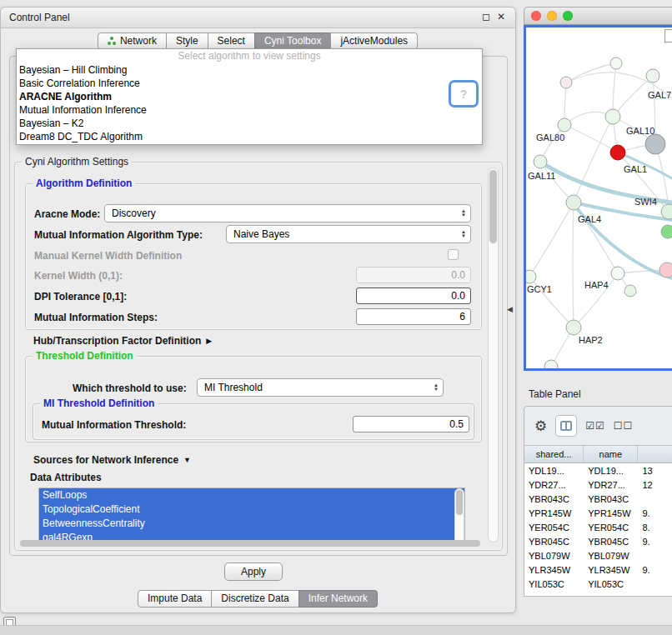  What do you see at coordinates (645, 202) in the screenshot?
I see `node-label-swi4: SWI4` at bounding box center [645, 202].